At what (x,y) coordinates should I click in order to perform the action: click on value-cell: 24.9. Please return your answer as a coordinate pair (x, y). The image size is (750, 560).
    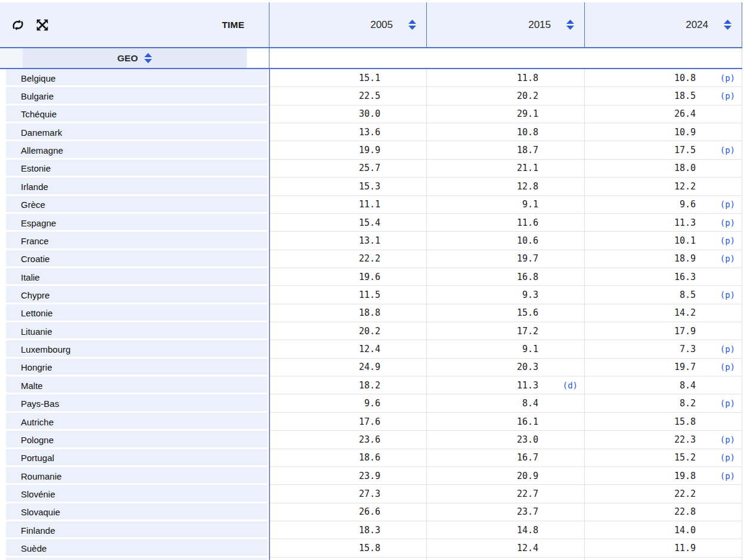
    Looking at the image, I should click on (348, 368).